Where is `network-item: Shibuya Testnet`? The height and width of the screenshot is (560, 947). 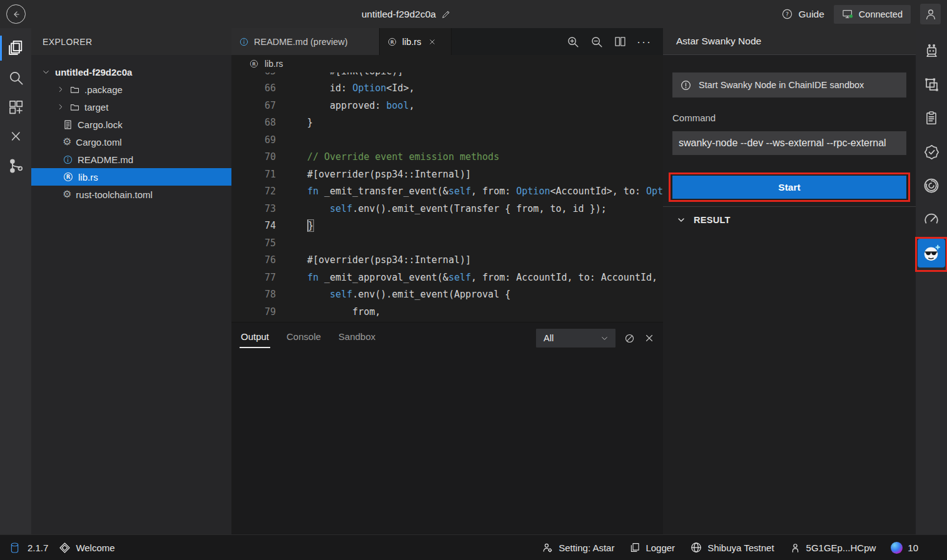
network-item: Shibuya Testnet is located at coordinates (732, 548).